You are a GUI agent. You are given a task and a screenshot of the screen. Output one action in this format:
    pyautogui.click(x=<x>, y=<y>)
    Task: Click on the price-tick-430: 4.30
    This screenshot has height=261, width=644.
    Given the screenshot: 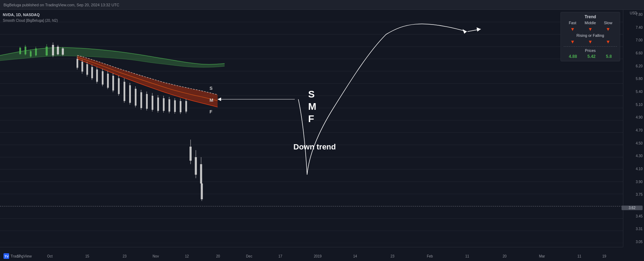 What is the action you would take?
    pyautogui.click(x=634, y=156)
    